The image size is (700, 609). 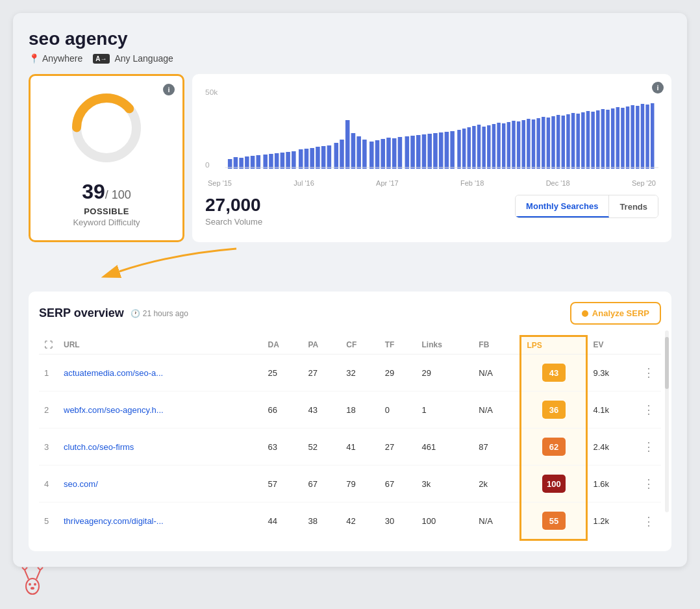 I want to click on col-expand: ⛶, so click(x=49, y=345).